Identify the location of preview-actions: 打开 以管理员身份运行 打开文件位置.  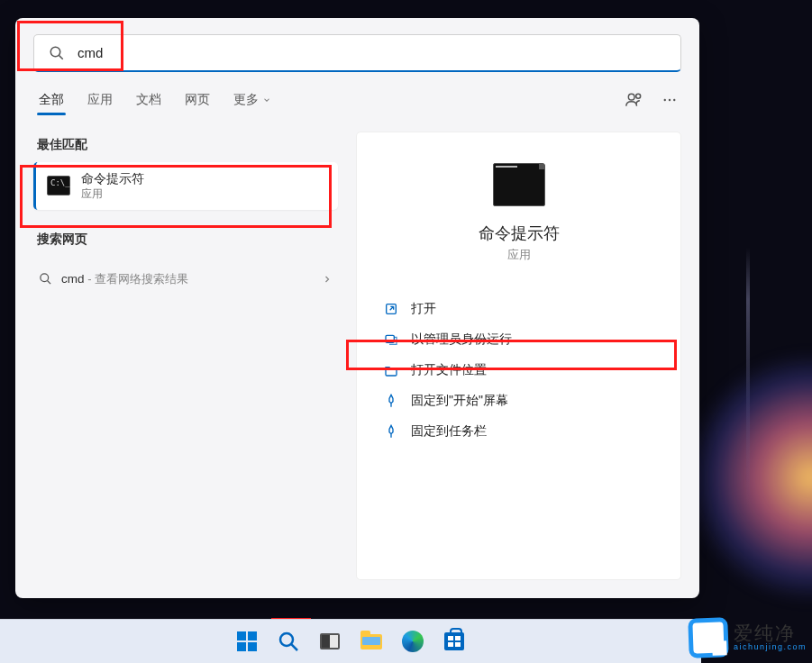
(519, 370).